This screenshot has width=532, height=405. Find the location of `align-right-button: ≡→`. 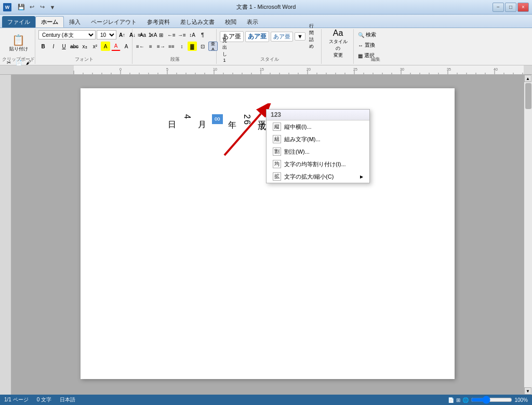

align-right-button: ≡→ is located at coordinates (161, 46).